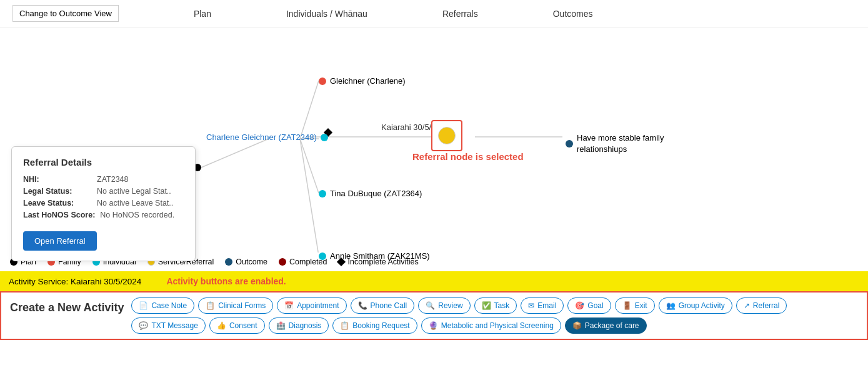 The image size is (868, 390). Describe the element at coordinates (486, 306) in the screenshot. I see `task-icon: ✅` at that location.